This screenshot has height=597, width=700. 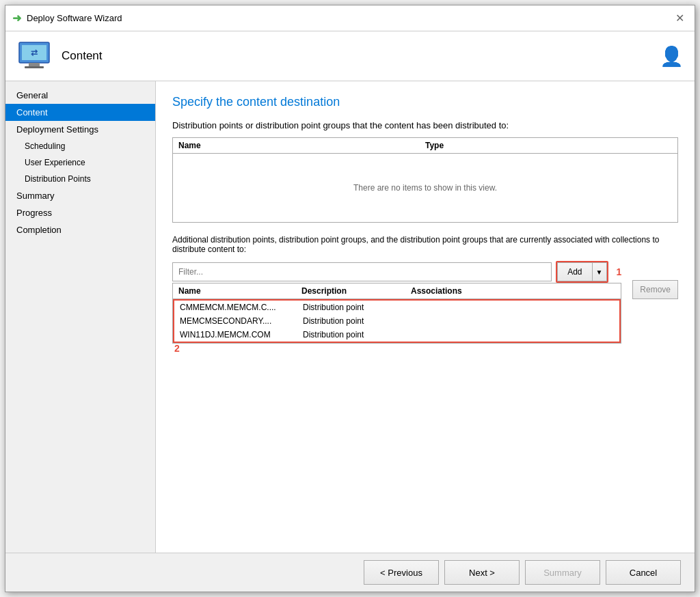 I want to click on sidebar-item-distribution-points: Distribution Points, so click(x=81, y=179).